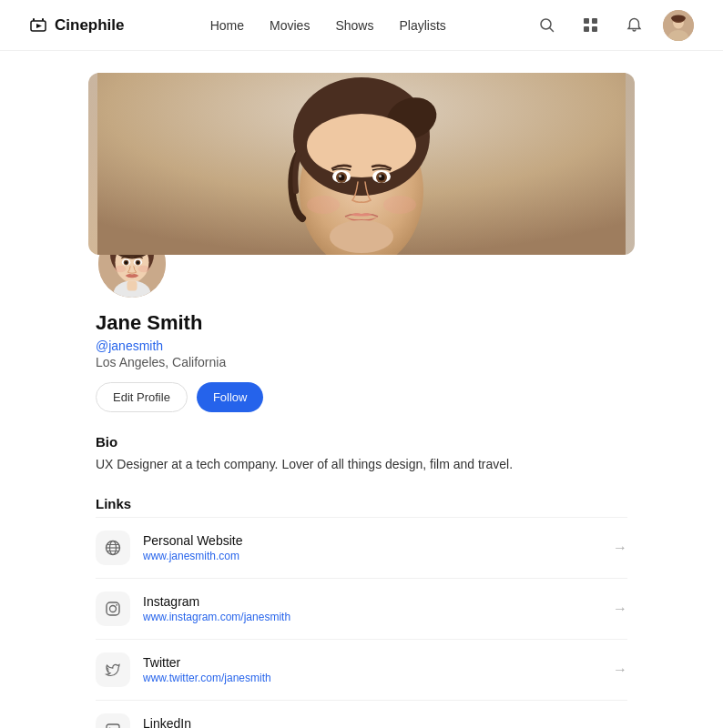  I want to click on link-item-linkedin: LinkedIn www.linkedin.com/in/janesmith →, so click(362, 714).